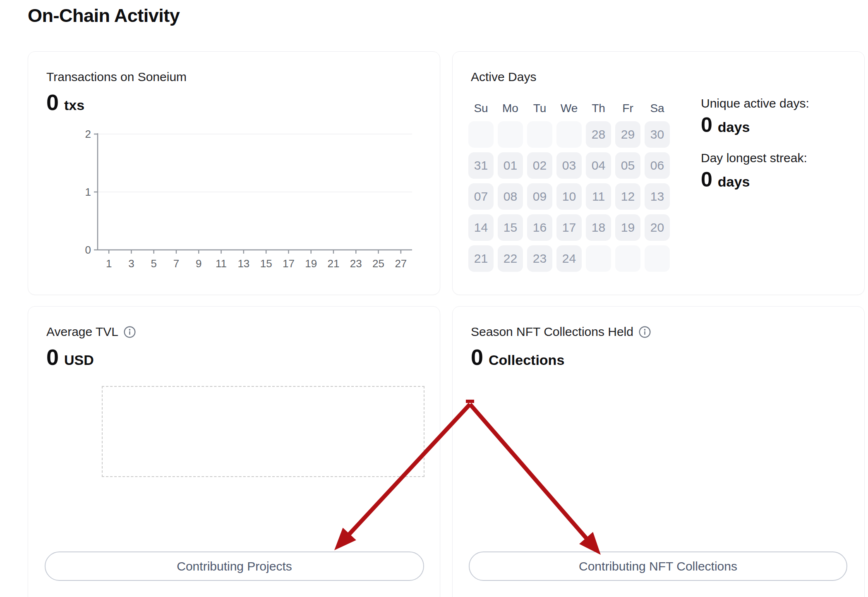 This screenshot has width=868, height=597. I want to click on calendar-day-cell: 29, so click(628, 134).